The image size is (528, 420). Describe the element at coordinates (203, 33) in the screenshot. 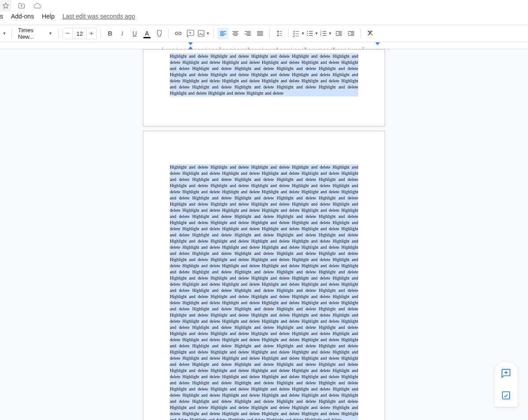

I see `image-button: ▼` at that location.